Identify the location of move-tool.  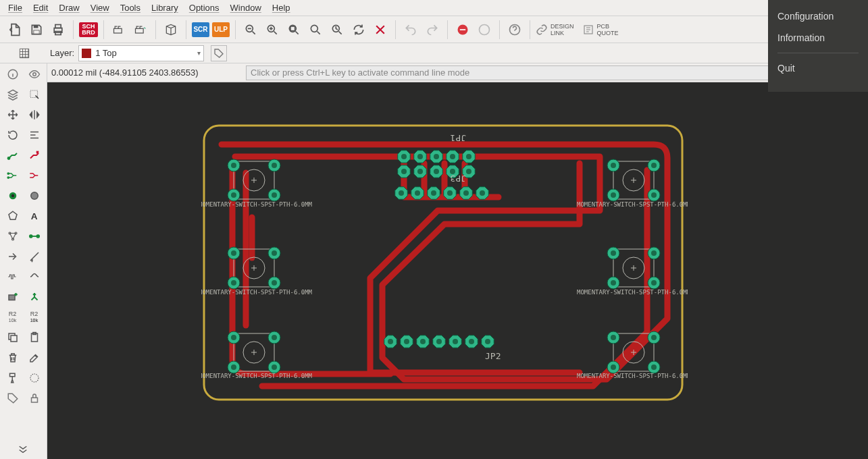
(13, 115).